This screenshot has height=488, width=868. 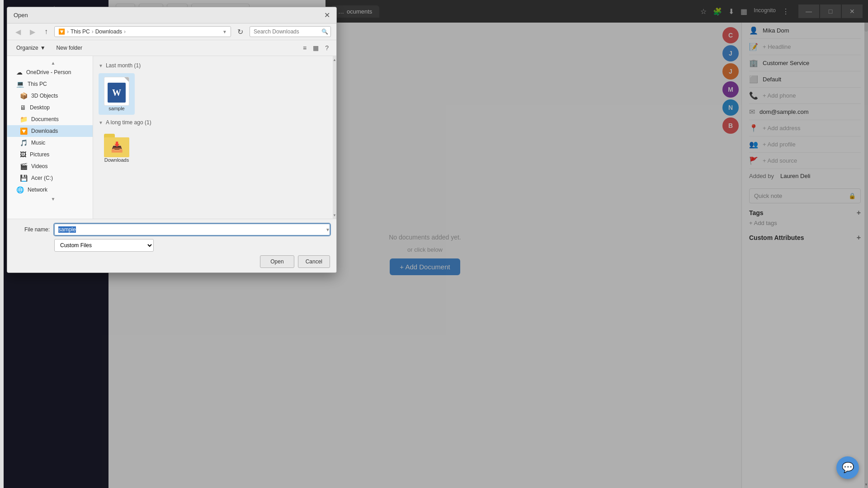 I want to click on nav-panel-scroll-up: ▲, so click(x=50, y=63).